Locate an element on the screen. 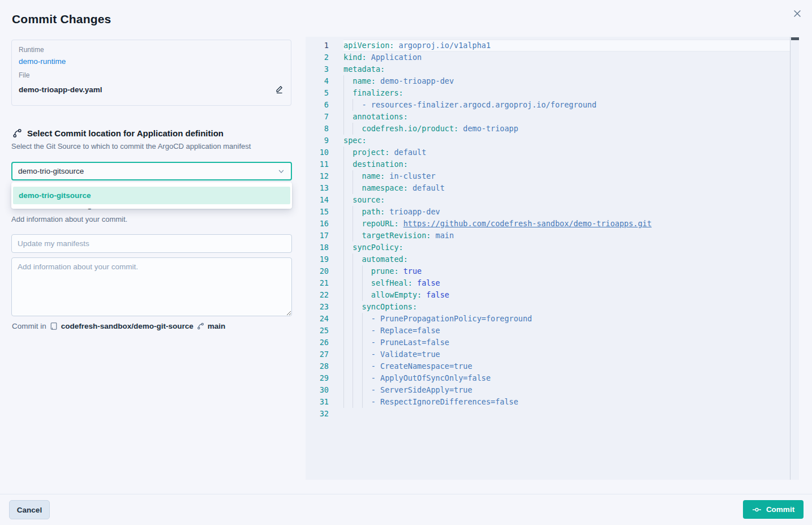 Image resolution: width=812 pixels, height=525 pixels. code-line: 9spec: is located at coordinates (548, 140).